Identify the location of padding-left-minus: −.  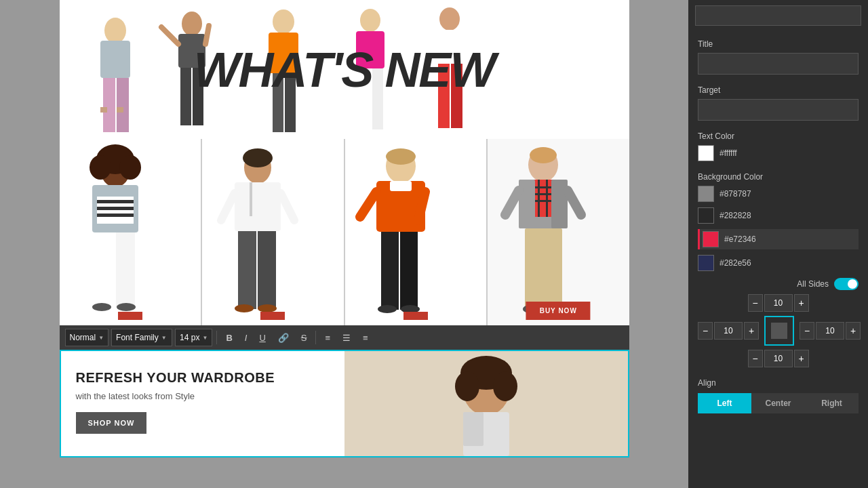
(705, 331).